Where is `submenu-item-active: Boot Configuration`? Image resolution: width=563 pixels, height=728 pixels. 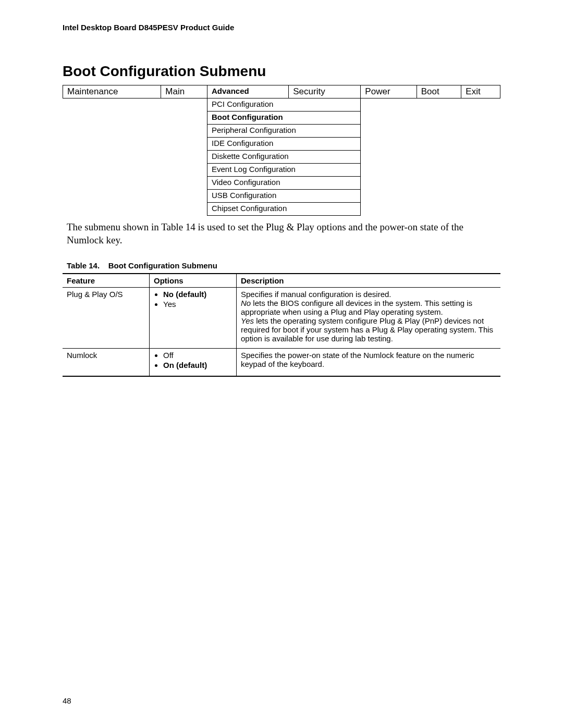
submenu-item-active: Boot Configuration is located at coordinates (284, 118).